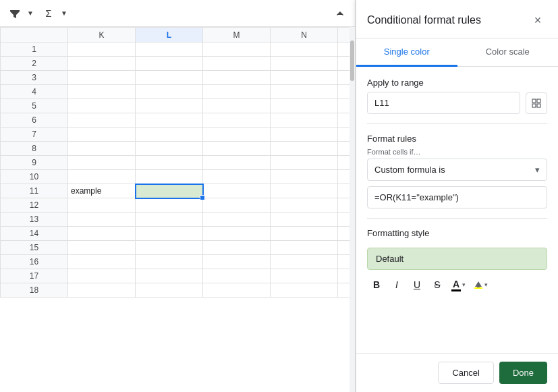 The width and height of the screenshot is (558, 392). I want to click on collapse-icon, so click(340, 13).